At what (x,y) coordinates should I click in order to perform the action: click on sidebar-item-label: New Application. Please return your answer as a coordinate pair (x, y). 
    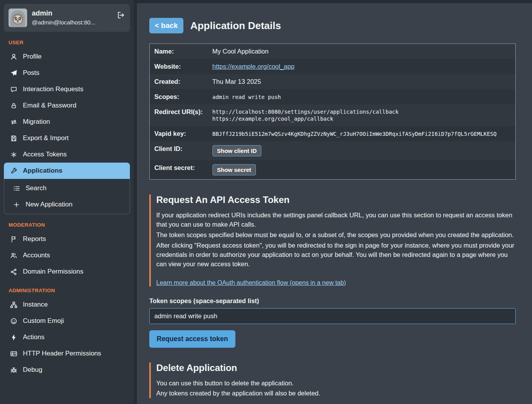
    Looking at the image, I should click on (49, 205).